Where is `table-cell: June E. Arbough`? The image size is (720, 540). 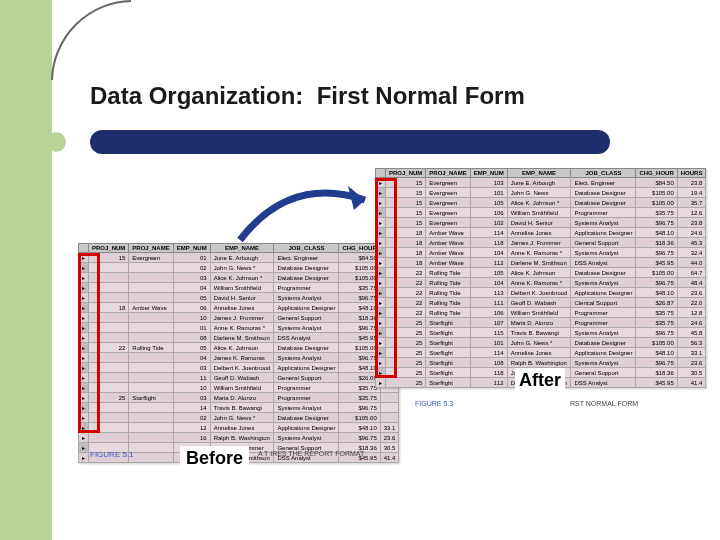 table-cell: June E. Arbough is located at coordinates (242, 258).